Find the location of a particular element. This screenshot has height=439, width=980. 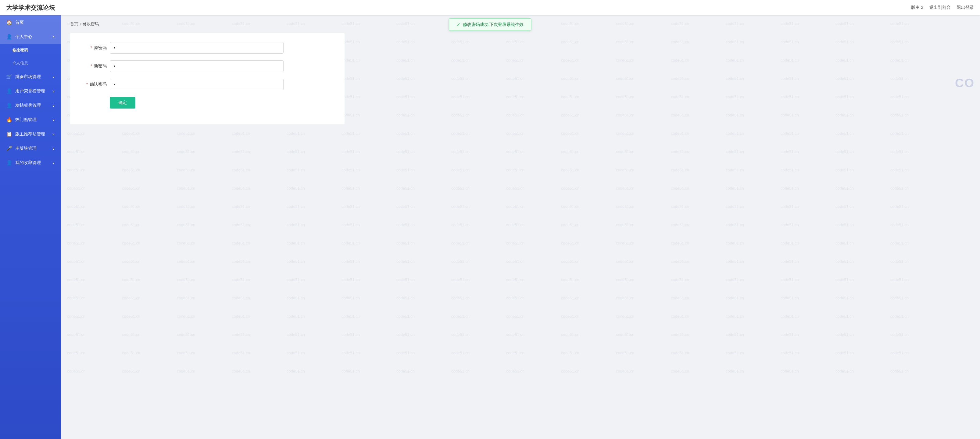

sidebar-item-home: 🏠 首页 is located at coordinates (30, 22).